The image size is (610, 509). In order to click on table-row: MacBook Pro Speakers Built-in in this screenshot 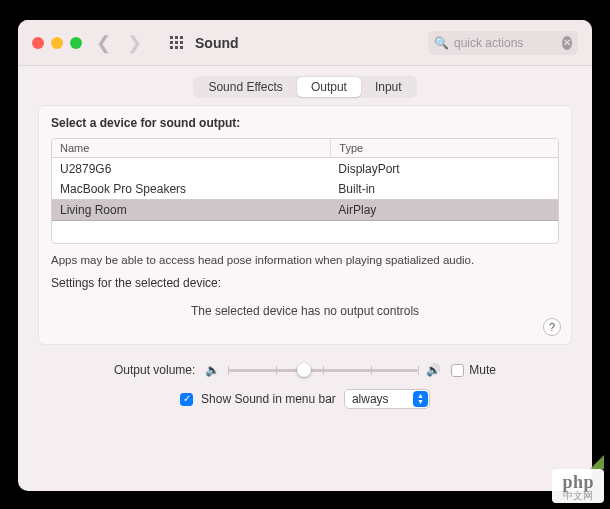, I will do `click(305, 189)`.